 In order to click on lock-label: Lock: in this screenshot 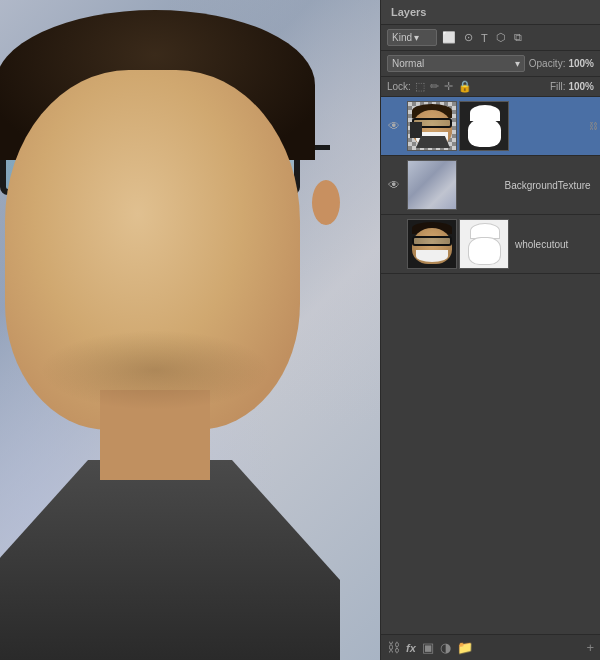, I will do `click(399, 86)`.